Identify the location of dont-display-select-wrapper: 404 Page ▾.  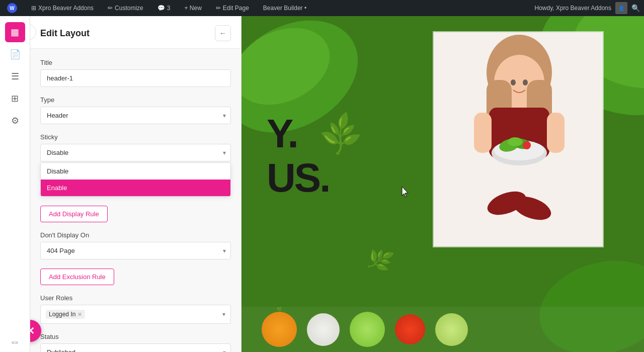
(136, 250).